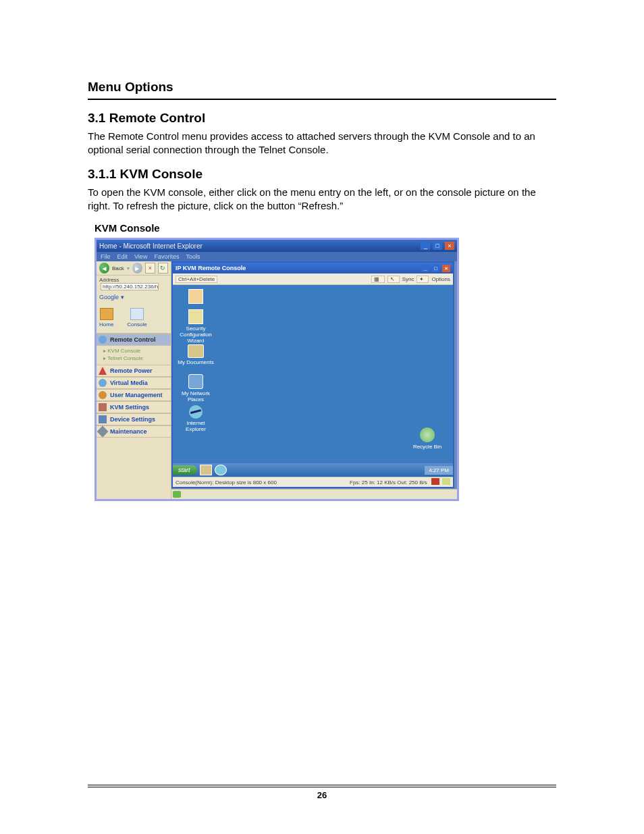 This screenshot has height=834, width=644. Describe the element at coordinates (136, 395) in the screenshot. I see `menu-label: User Management` at that location.